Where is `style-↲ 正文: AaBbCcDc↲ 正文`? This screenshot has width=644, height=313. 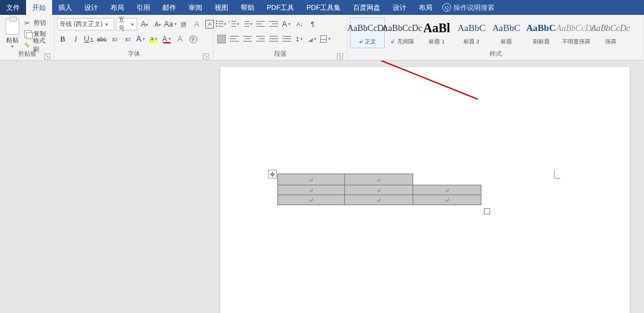
style-↲ 正文: AaBbCcDc↲ 正文 is located at coordinates (367, 33).